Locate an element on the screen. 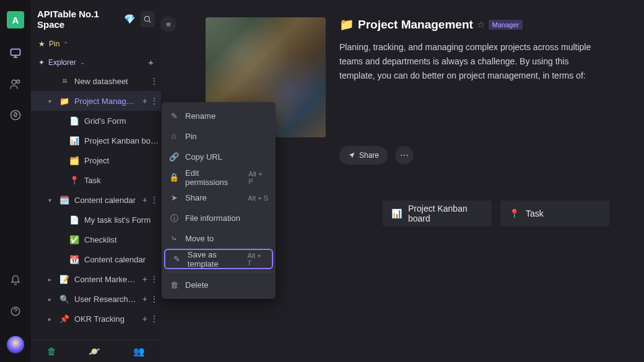 The width and height of the screenshot is (644, 362). child-card: 📊Project Kanban board is located at coordinates (437, 213).